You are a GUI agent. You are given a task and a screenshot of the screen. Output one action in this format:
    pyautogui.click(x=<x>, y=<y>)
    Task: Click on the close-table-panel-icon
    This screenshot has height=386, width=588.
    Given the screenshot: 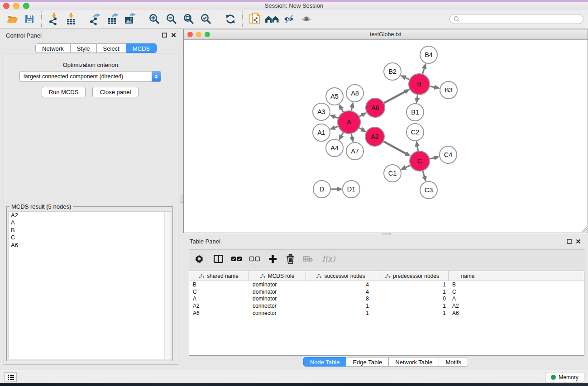 What is the action you would take?
    pyautogui.click(x=578, y=242)
    